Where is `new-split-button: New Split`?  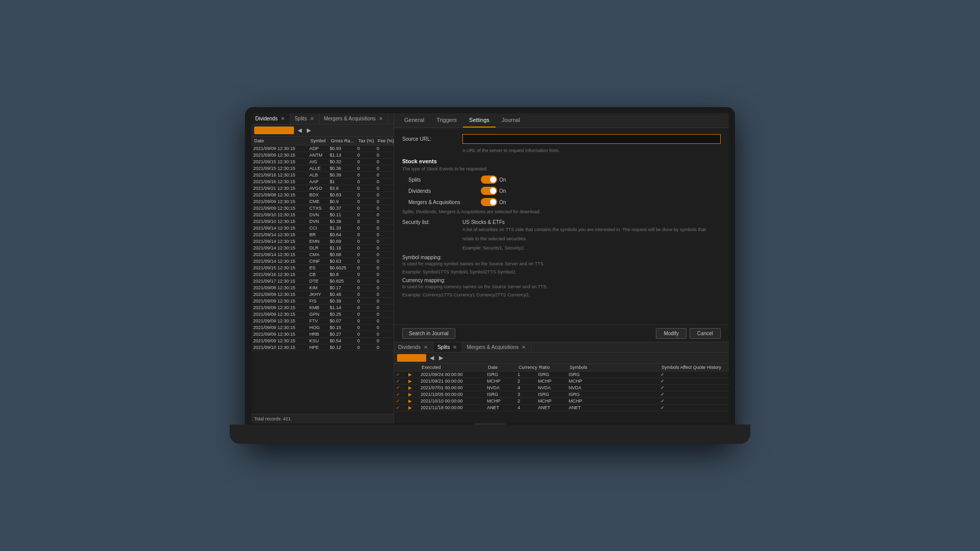 new-split-button: New Split is located at coordinates (411, 358).